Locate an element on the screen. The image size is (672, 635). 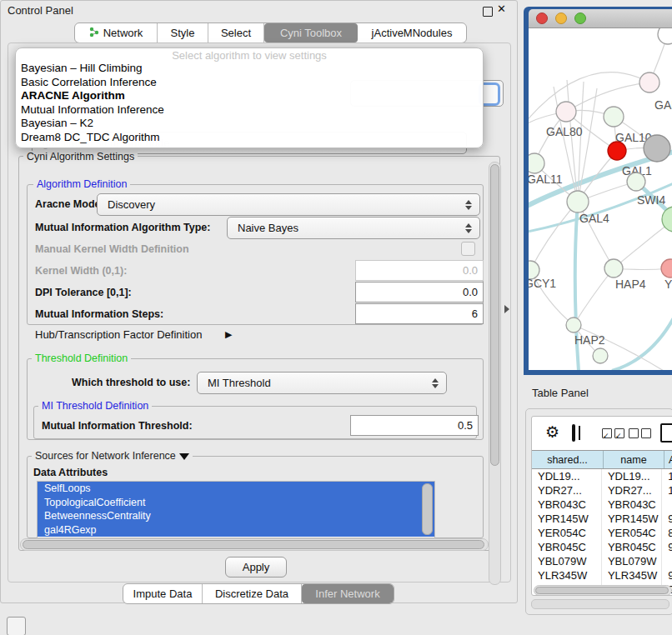
table-row: YDR27...YDR27...12 is located at coordinates (602, 490).